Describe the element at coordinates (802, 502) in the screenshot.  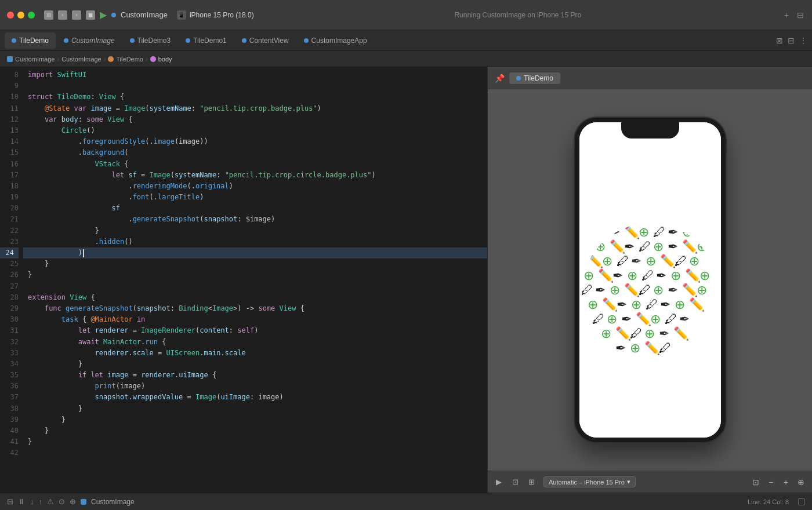
I see `status-expand-icon` at that location.